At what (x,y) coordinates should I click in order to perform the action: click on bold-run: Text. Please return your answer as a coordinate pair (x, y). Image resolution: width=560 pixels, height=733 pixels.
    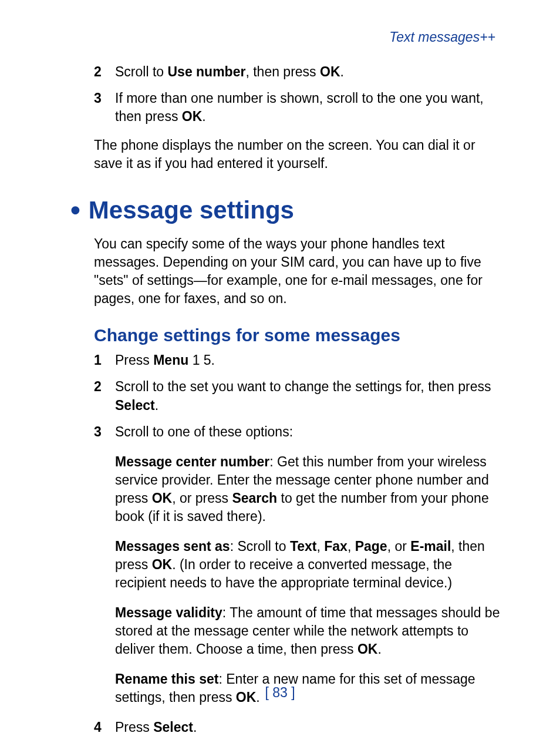
    Looking at the image, I should click on (303, 546).